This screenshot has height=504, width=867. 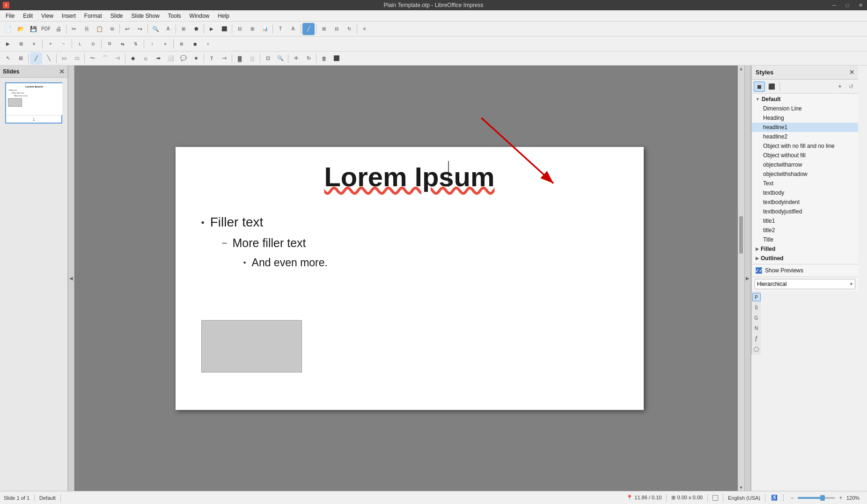 I want to click on style-title: Title, so click(x=805, y=240).